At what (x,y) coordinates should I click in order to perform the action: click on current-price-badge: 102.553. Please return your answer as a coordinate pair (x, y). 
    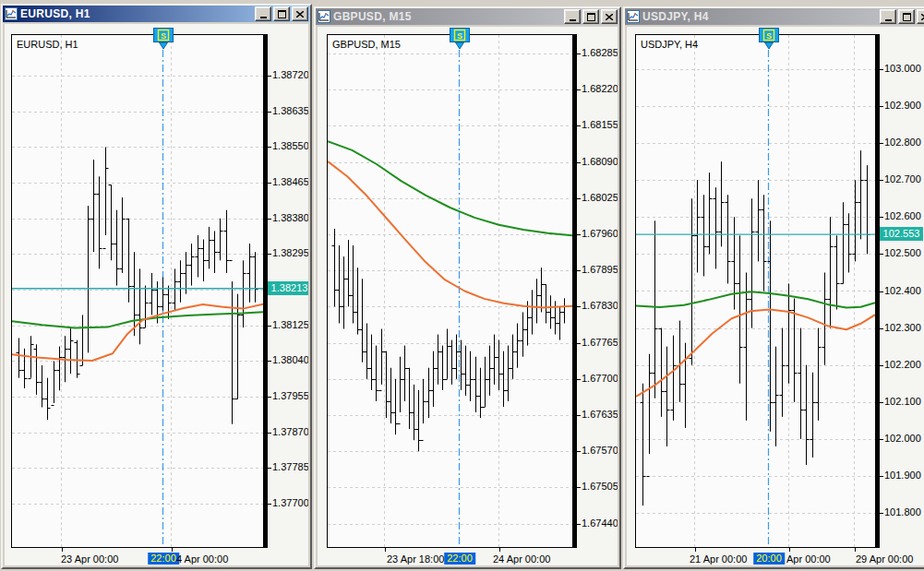
    Looking at the image, I should click on (901, 234).